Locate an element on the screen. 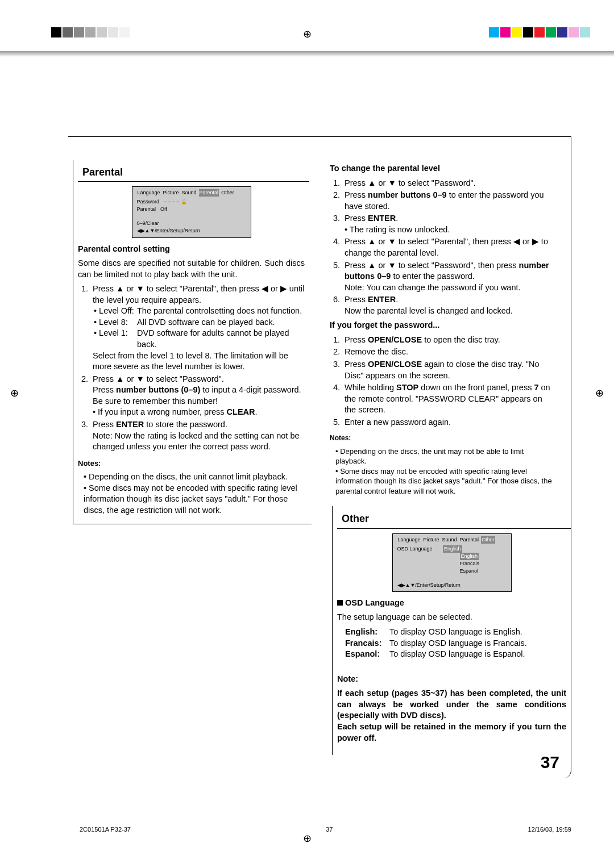 This screenshot has width=614, height=868. footer-center: 37 is located at coordinates (329, 829).